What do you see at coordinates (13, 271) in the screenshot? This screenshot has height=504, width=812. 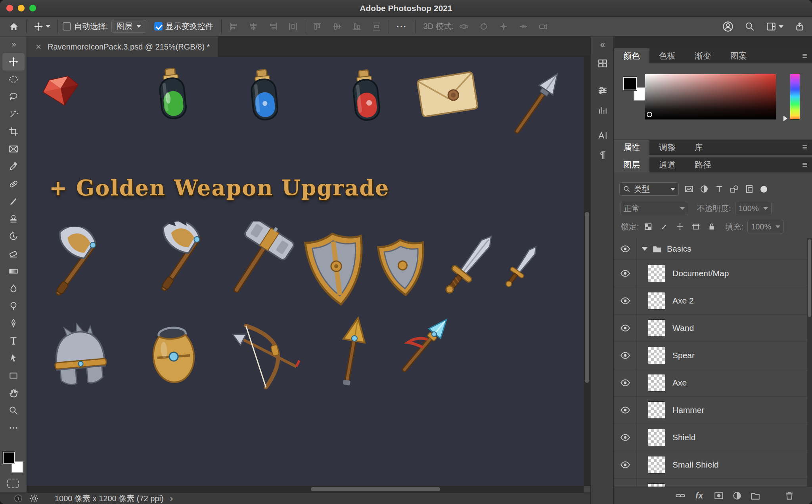 I see `gradient-tool` at bounding box center [13, 271].